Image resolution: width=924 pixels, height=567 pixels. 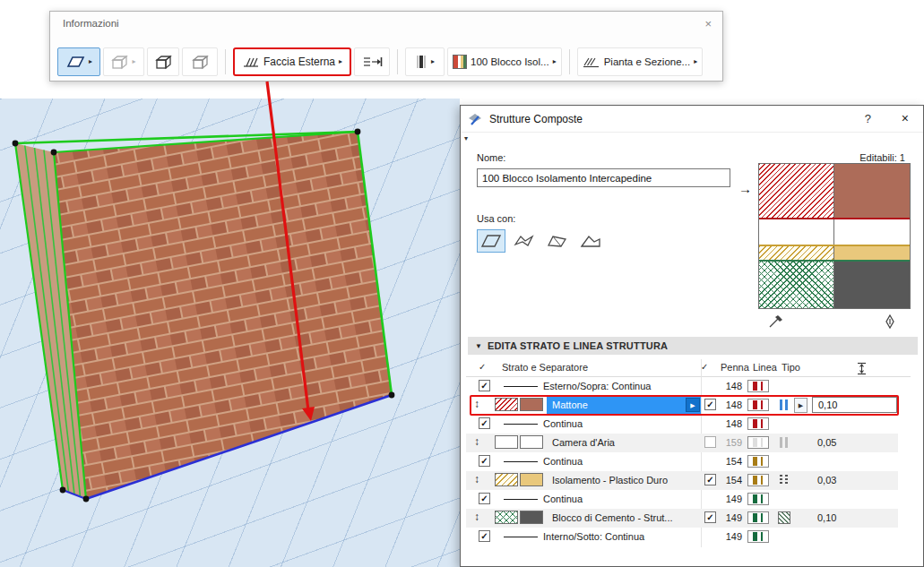 I want to click on thickness-value: 0,05, so click(x=826, y=442).